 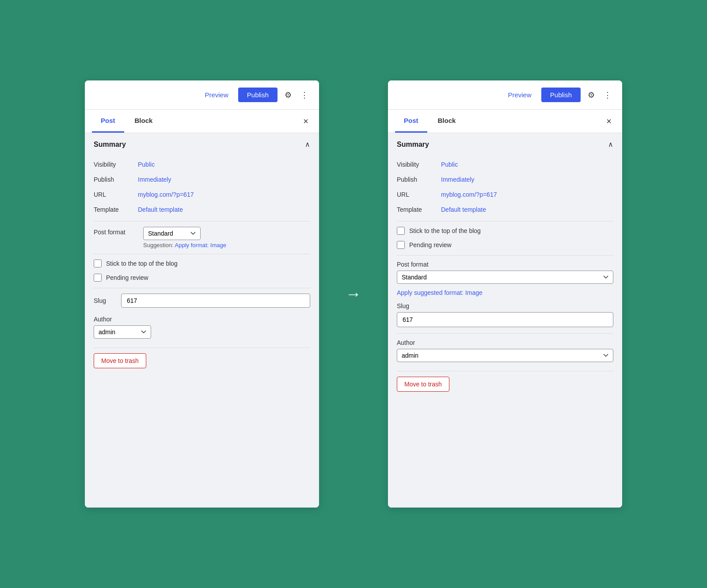 I want to click on right-stick-label: Stick to the top of the blog, so click(x=445, y=231).